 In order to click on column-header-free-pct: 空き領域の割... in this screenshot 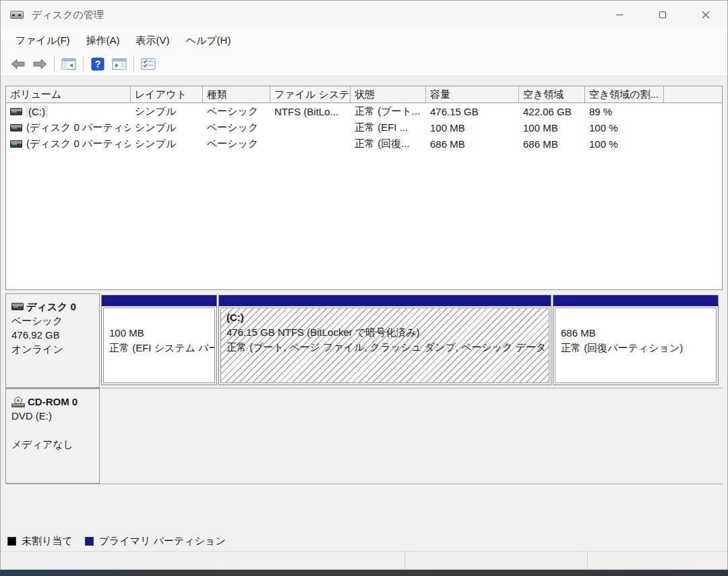, I will do `click(624, 94)`.